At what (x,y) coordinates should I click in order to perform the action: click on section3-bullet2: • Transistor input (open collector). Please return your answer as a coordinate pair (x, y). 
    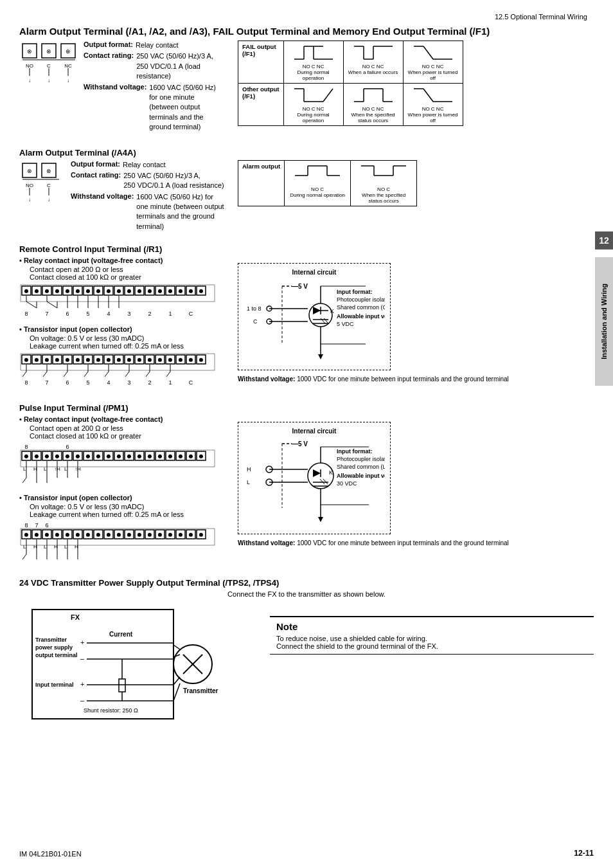
    Looking at the image, I should click on (76, 329).